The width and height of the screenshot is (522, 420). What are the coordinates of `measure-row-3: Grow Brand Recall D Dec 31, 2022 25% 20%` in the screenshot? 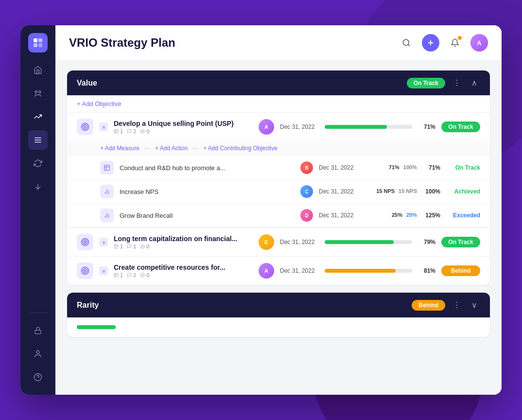 It's located at (278, 216).